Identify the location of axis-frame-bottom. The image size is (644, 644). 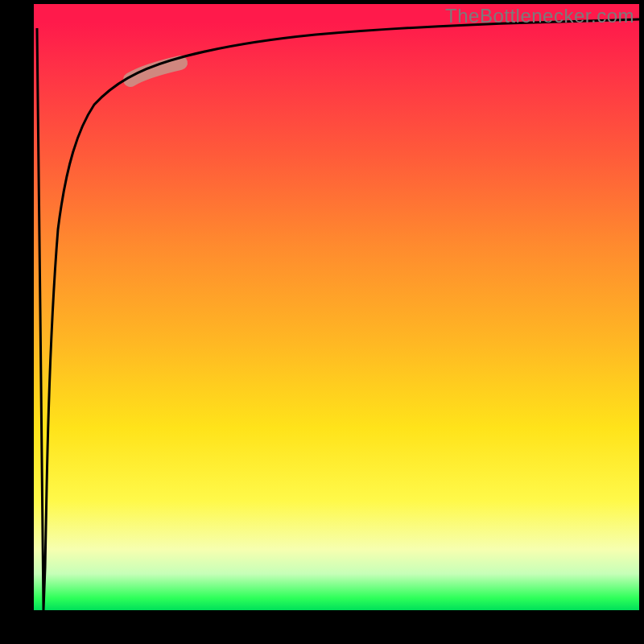
(322, 627).